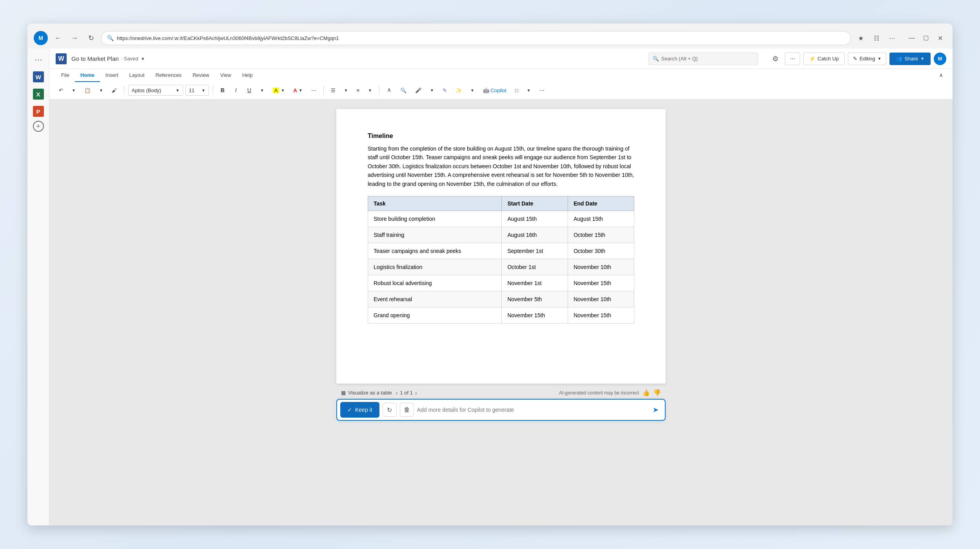 This screenshot has height=549, width=980. I want to click on font-color-button: A▼, so click(298, 90).